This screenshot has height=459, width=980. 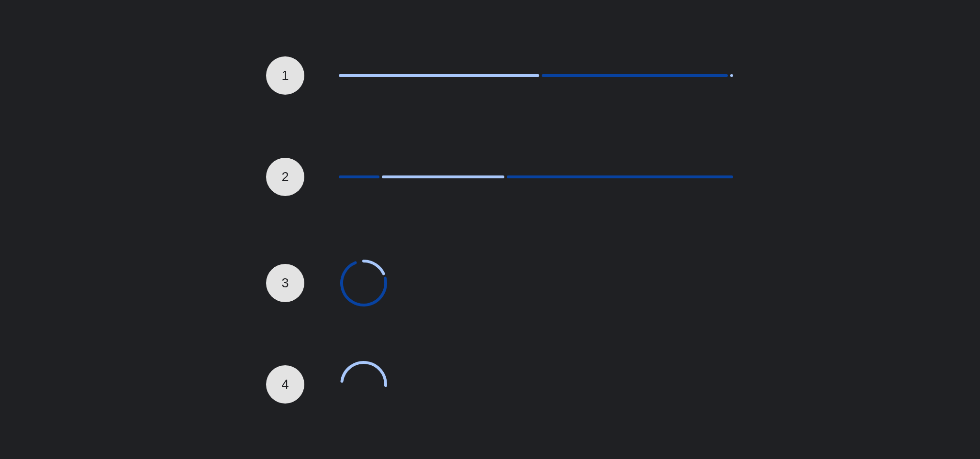 I want to click on item-badge: 3, so click(x=285, y=283).